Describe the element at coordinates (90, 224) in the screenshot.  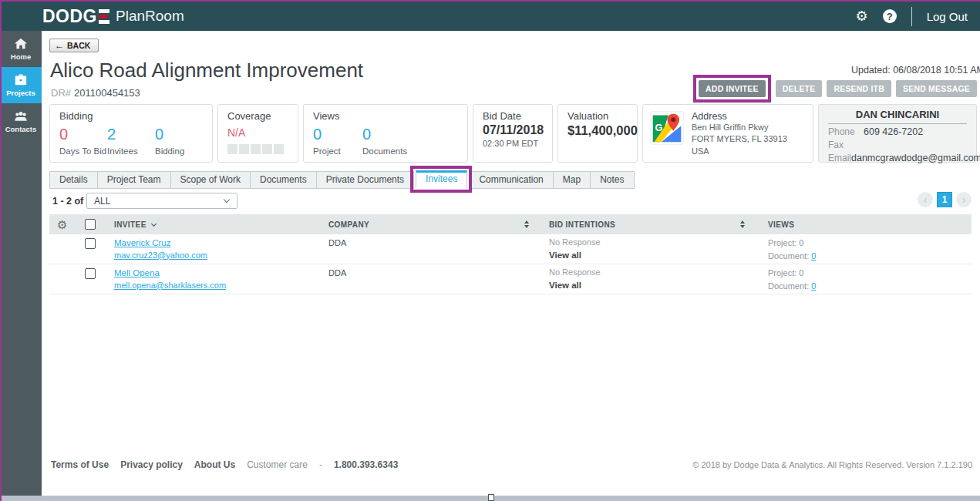
I see `select-all-checkbox` at that location.